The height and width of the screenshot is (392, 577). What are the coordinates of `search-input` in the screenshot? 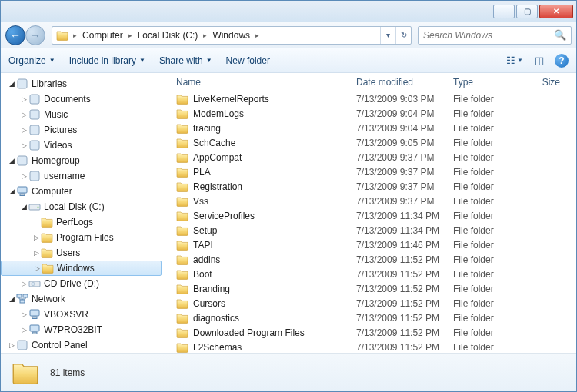 It's located at (489, 35).